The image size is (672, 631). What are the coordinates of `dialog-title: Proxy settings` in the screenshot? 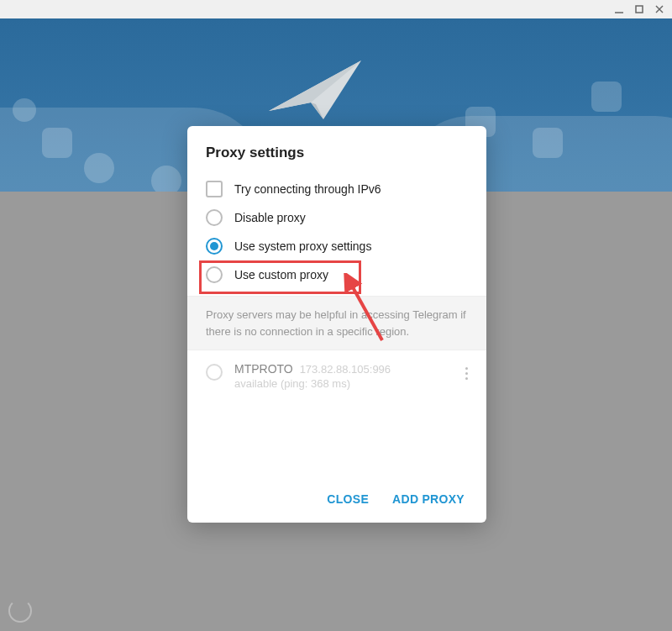 It's located at (337, 150).